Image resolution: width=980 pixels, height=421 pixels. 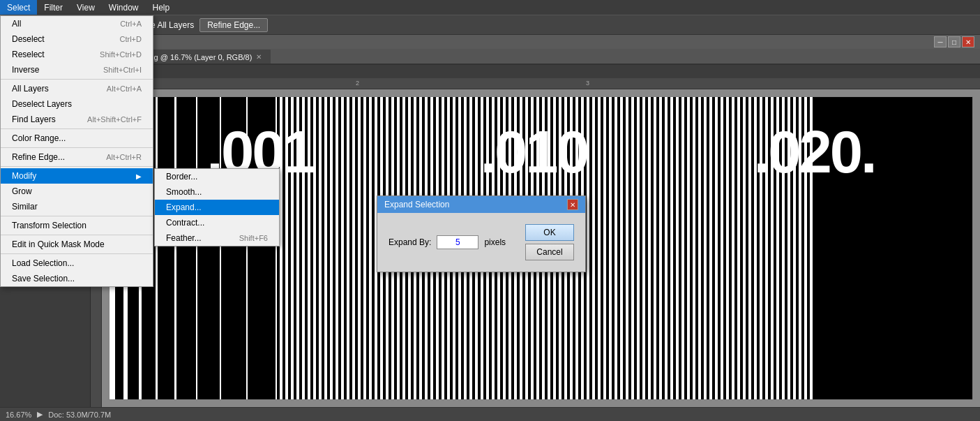 What do you see at coordinates (550, 242) in the screenshot?
I see `dialog-buttons: OK Cancel` at bounding box center [550, 242].